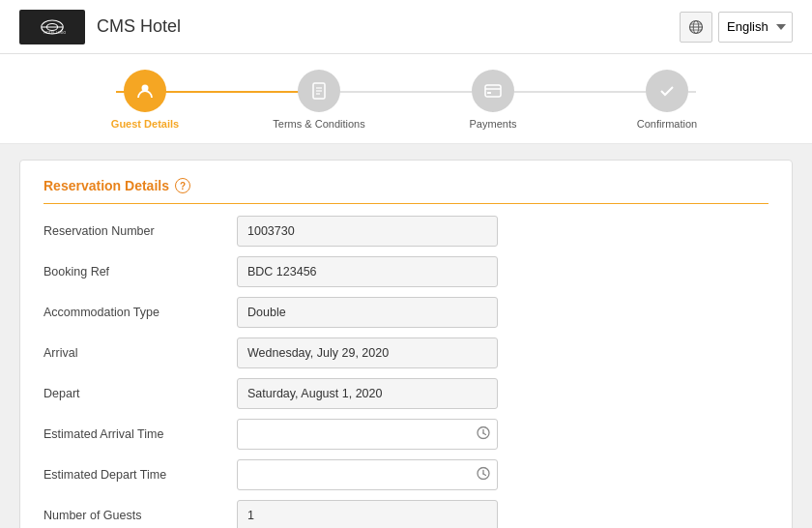 The width and height of the screenshot is (812, 528). Describe the element at coordinates (667, 124) in the screenshot. I see `step-label-4: Confirmation` at that location.